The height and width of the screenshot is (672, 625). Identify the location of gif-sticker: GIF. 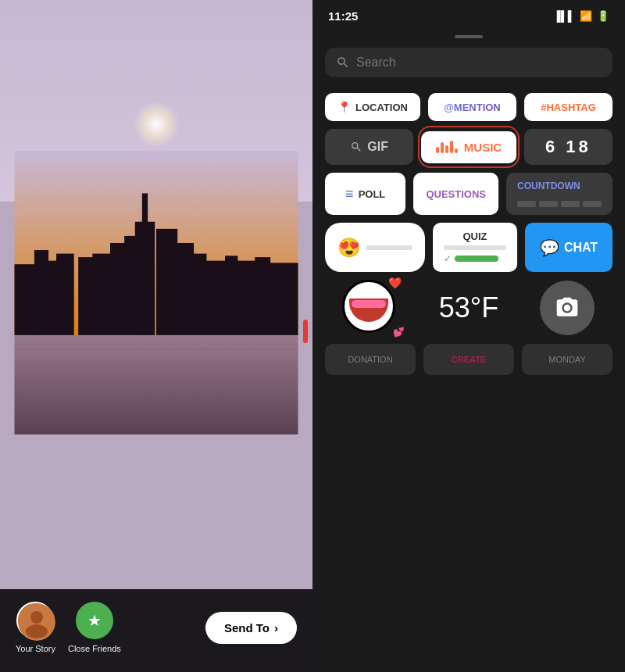
(369, 147).